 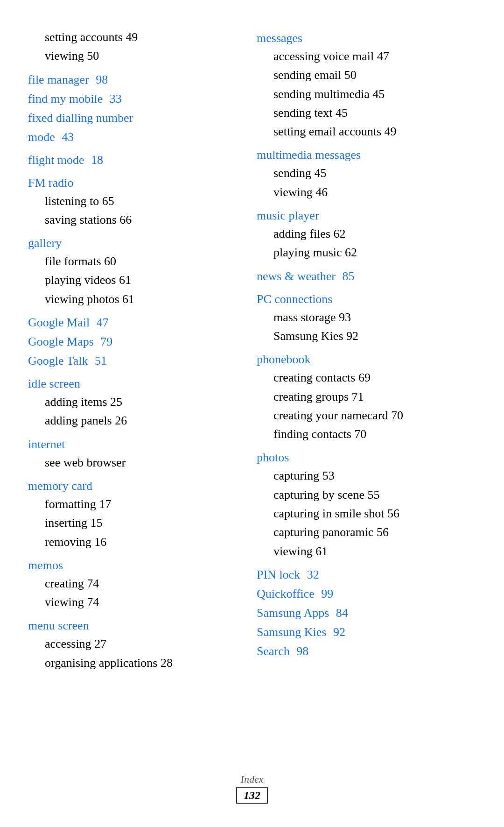 I want to click on entry-subitem-formatting: formatting 17, so click(x=133, y=504).